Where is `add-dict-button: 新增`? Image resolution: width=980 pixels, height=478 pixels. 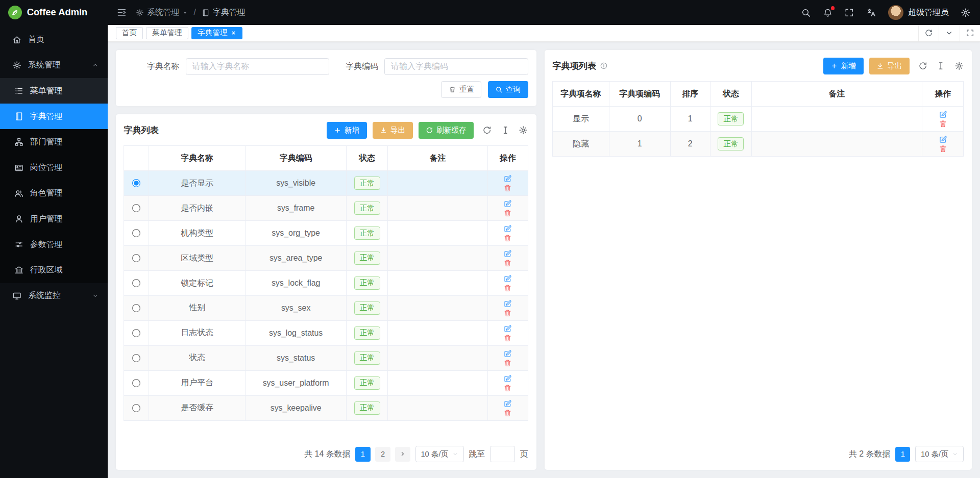
add-dict-button: 新增 is located at coordinates (347, 131).